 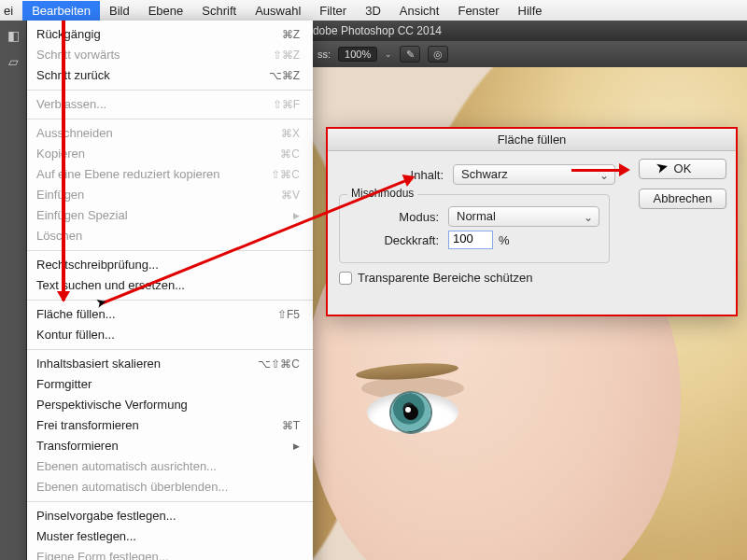 What do you see at coordinates (170, 405) in the screenshot?
I see `menu-item: Perspektivische Verformung` at bounding box center [170, 405].